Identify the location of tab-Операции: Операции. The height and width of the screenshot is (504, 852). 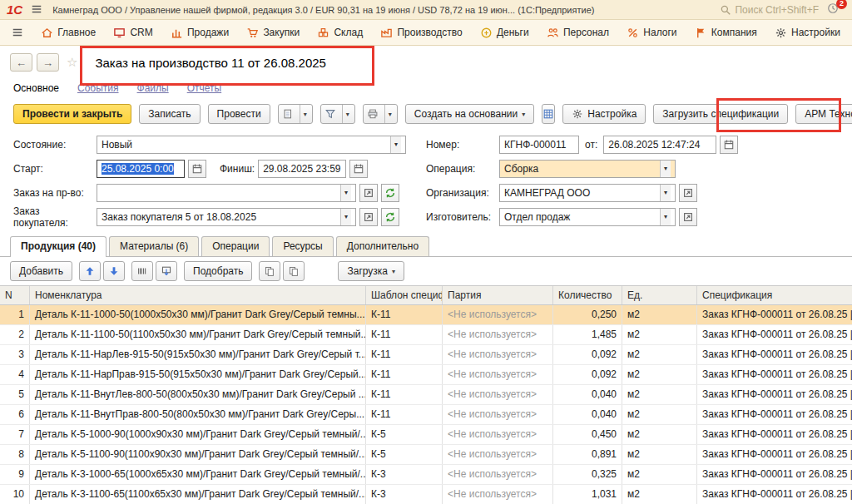
(235, 246).